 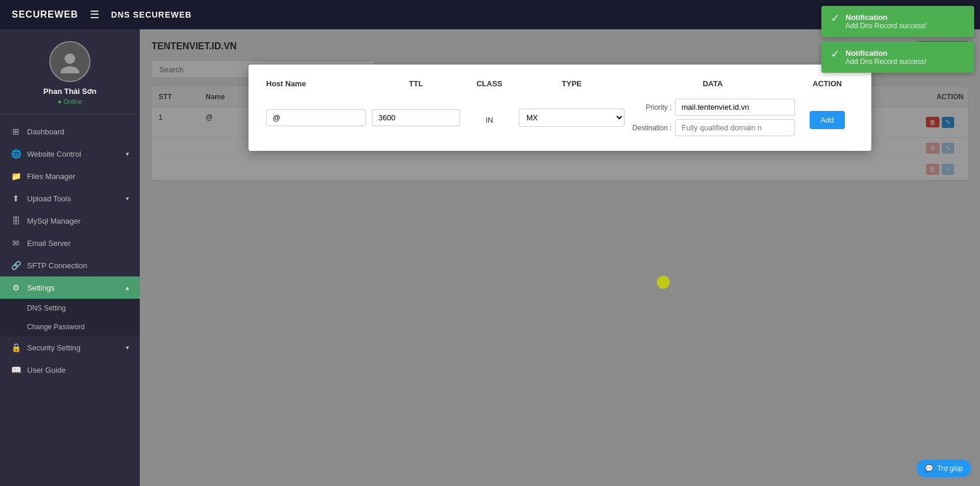 What do you see at coordinates (57, 265) in the screenshot?
I see `sidebar-item-label-sftp: SFTP Connection` at bounding box center [57, 265].